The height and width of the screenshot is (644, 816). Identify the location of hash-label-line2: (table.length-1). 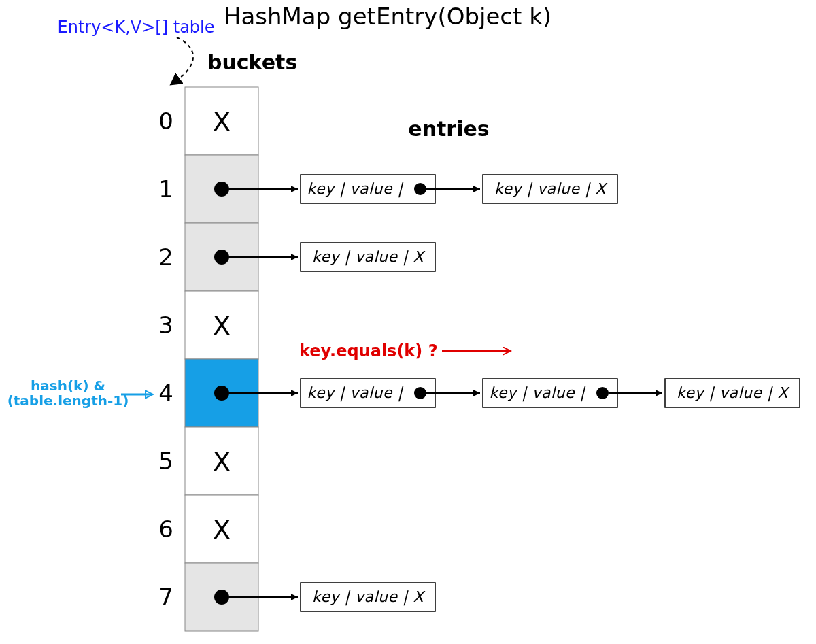
(68, 401).